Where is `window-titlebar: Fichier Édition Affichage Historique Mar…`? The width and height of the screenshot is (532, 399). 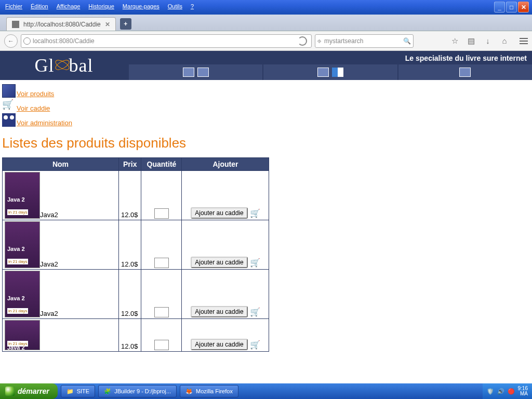
window-titlebar: Fichier Édition Affichage Historique Mar… is located at coordinates (266, 7).